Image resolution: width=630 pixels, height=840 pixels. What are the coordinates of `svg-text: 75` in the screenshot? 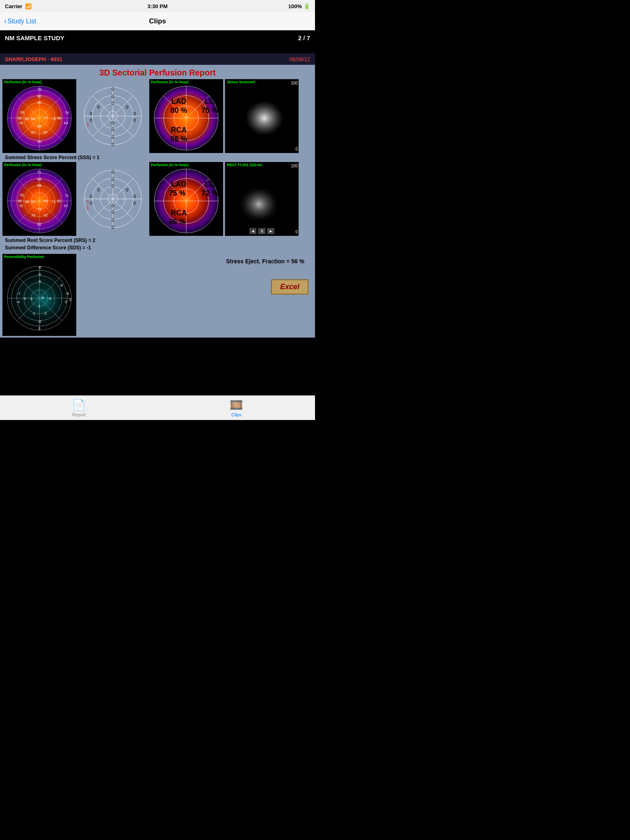 It's located at (67, 113).